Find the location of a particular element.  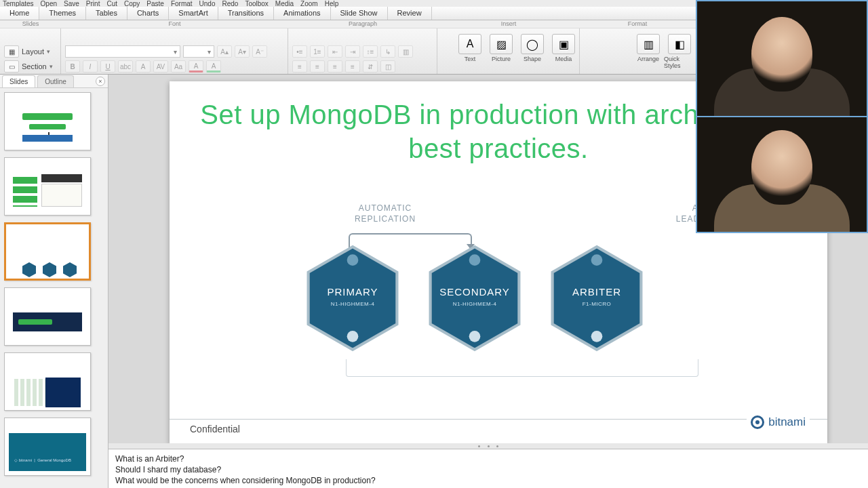

menu-print: Print is located at coordinates (94, 4).